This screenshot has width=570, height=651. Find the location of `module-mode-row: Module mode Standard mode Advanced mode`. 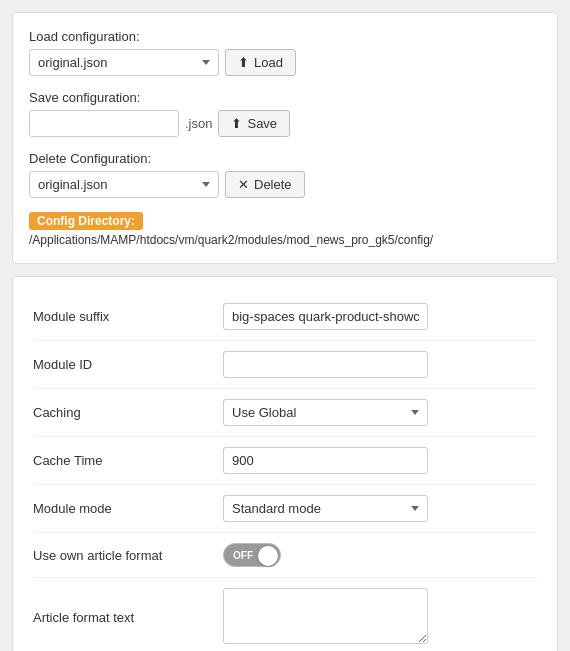

module-mode-row: Module mode Standard mode Advanced mode is located at coordinates (285, 509).